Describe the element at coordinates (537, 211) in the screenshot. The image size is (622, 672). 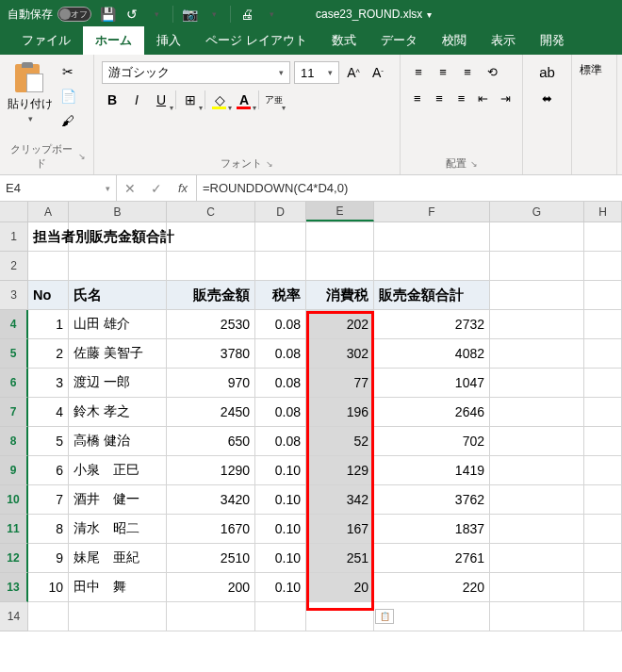
I see `col-header-G: G` at that location.